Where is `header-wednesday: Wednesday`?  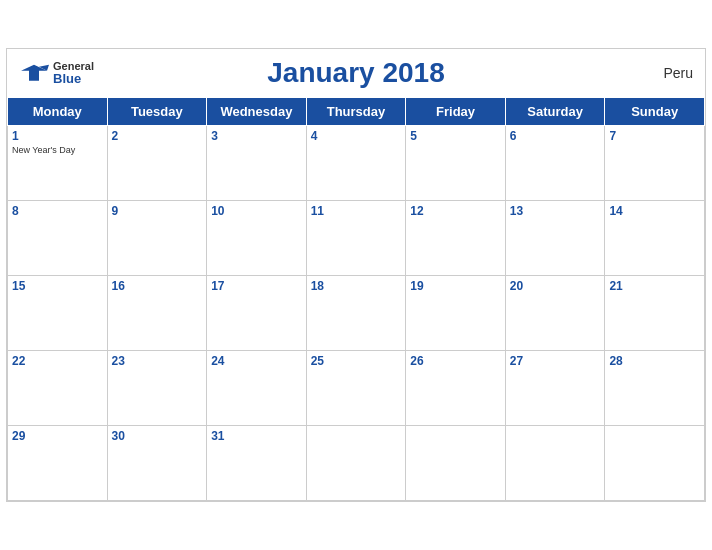 header-wednesday: Wednesday is located at coordinates (257, 112).